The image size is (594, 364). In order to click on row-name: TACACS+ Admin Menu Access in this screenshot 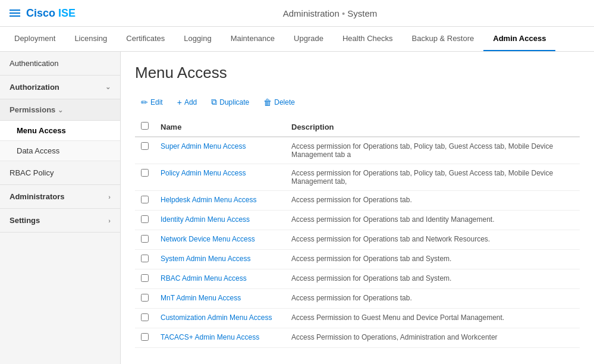, I will do `click(220, 338)`.